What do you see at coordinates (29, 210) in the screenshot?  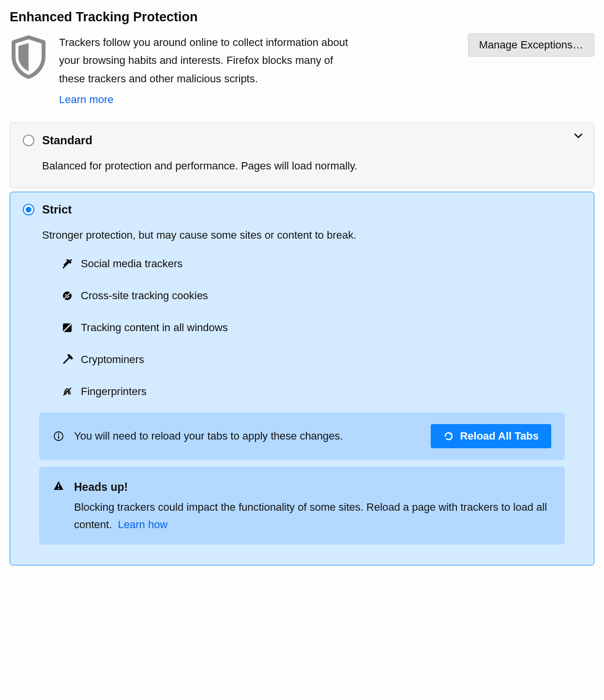 I see `radio-strict` at bounding box center [29, 210].